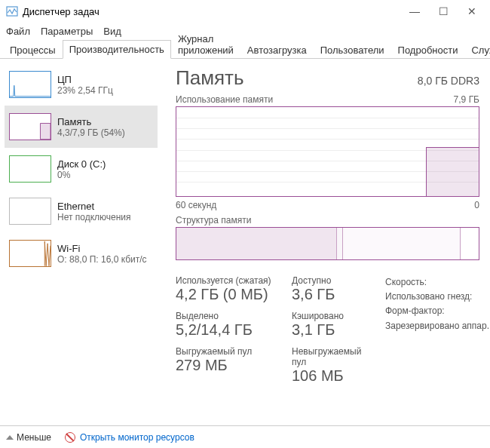  Describe the element at coordinates (94, 207) in the screenshot. I see `sidebar-ethernet-label: Ethernet` at that location.